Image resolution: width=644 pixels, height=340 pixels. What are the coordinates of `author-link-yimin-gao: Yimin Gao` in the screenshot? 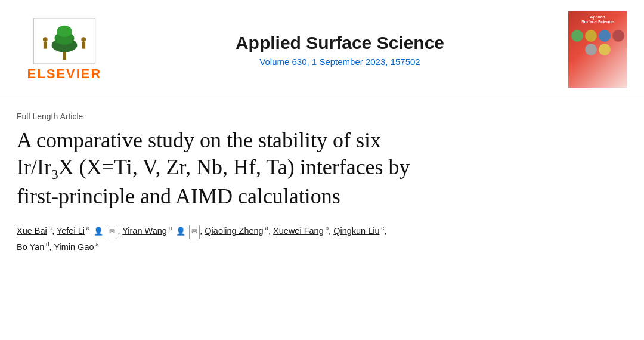 It's located at (74, 247).